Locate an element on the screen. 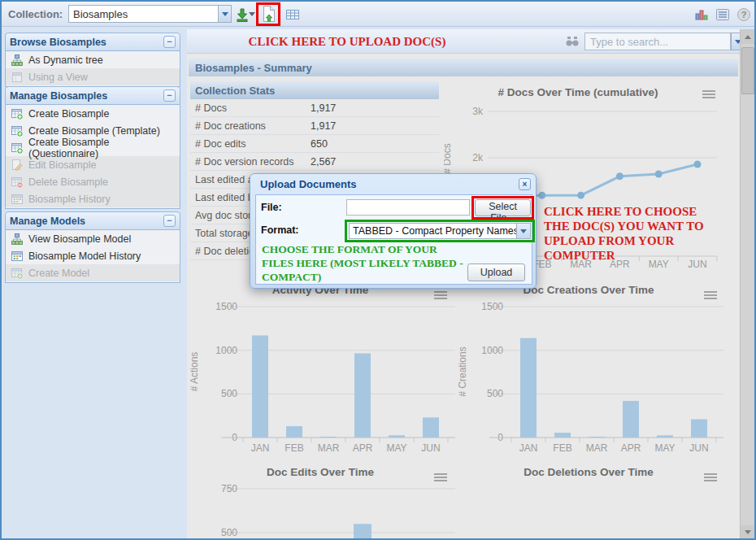 The height and width of the screenshot is (540, 756). chart-doc-deletions-over-time: JANFEBMARAPRMAYJUNDoc Deletions Over Tim… is located at coordinates (593, 499).